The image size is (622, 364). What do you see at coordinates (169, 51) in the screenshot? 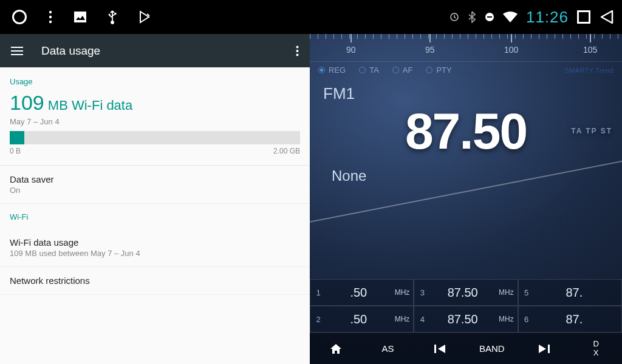
I see `page-title: Data usage` at bounding box center [169, 51].